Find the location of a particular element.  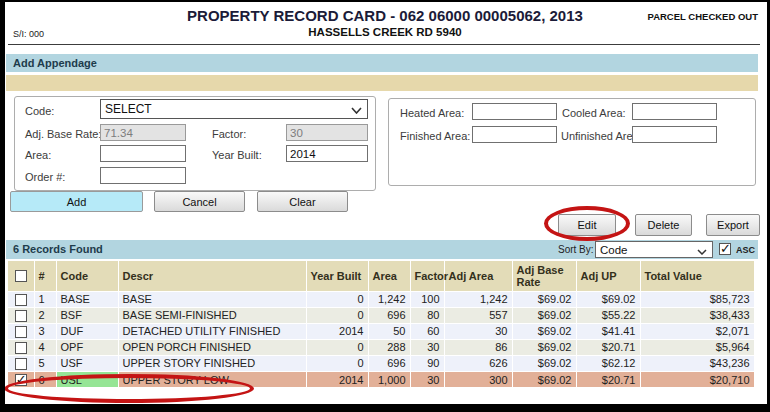

cancel-button: Cancel is located at coordinates (200, 202).